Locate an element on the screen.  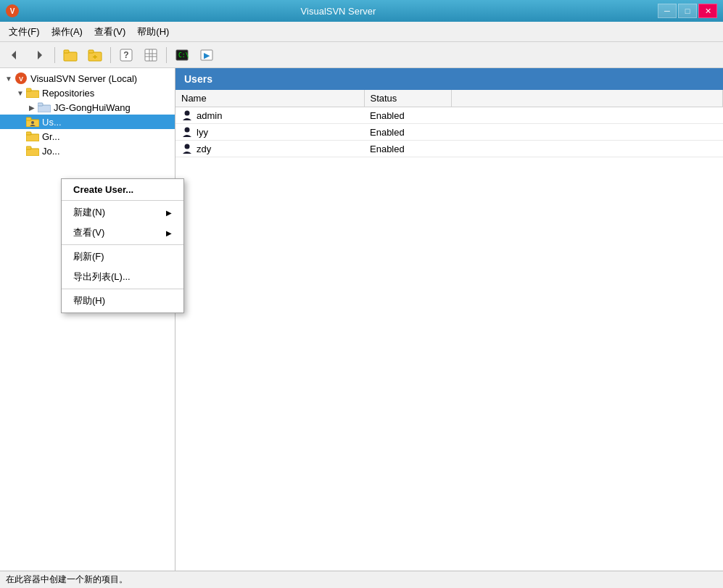
menu-action: 操作(A) is located at coordinates (67, 32).